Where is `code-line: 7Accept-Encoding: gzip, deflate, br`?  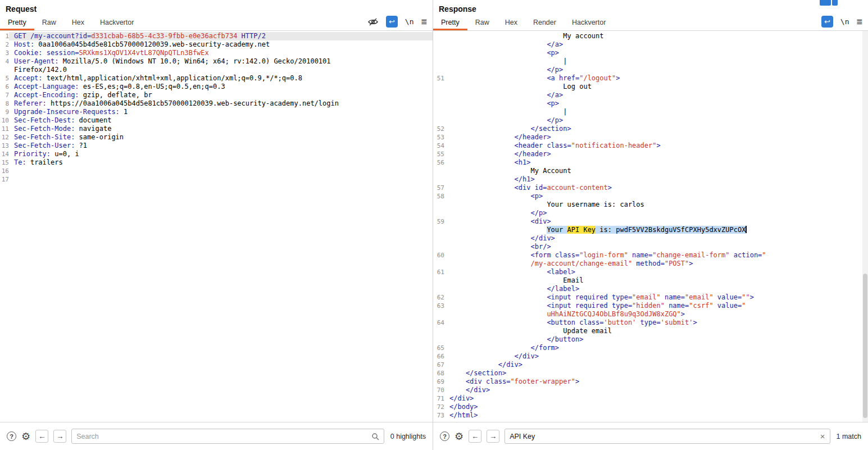
code-line: 7Accept-Encoding: gzip, deflate, br is located at coordinates (216, 96).